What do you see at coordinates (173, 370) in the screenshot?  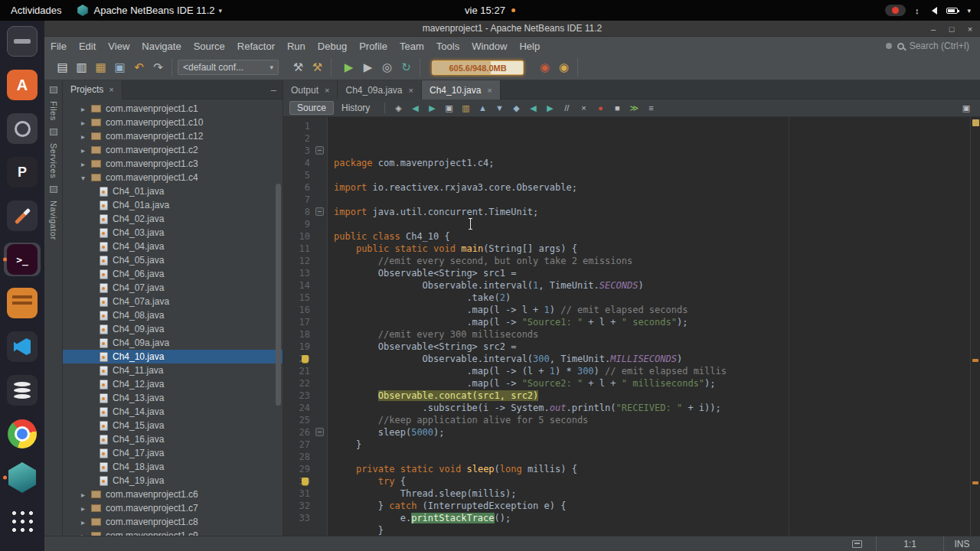 I see `tree-file-ch4-11-java: Ch4_11.java` at bounding box center [173, 370].